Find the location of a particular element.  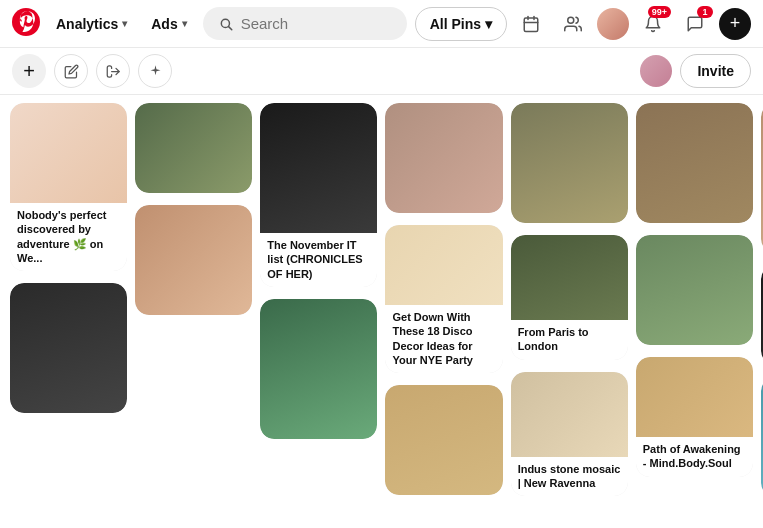

invite-user-avatar is located at coordinates (656, 71).